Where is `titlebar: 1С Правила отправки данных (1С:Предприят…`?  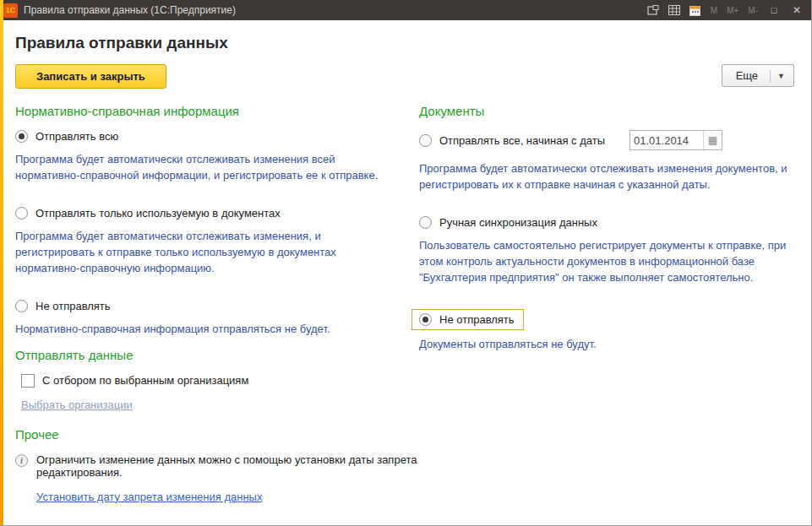
titlebar: 1С Правила отправки данных (1С:Предприят… is located at coordinates (406, 10).